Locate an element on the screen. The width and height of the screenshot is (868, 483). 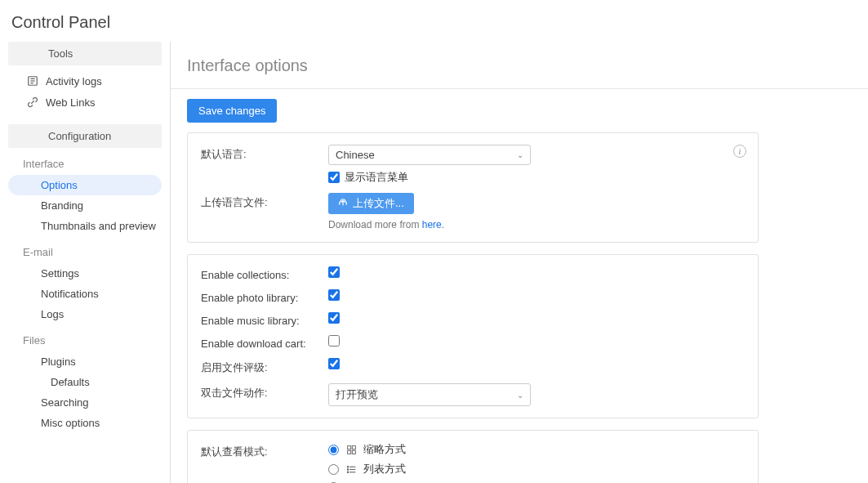
enable-music-label: Enable music library: is located at coordinates (265, 320).